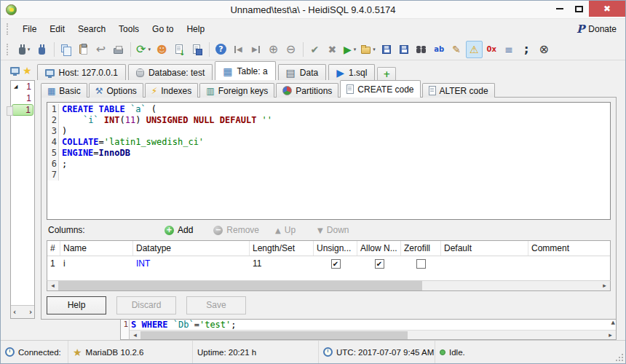  Describe the element at coordinates (440, 50) in the screenshot. I see `replace-text-button: ab` at that location.